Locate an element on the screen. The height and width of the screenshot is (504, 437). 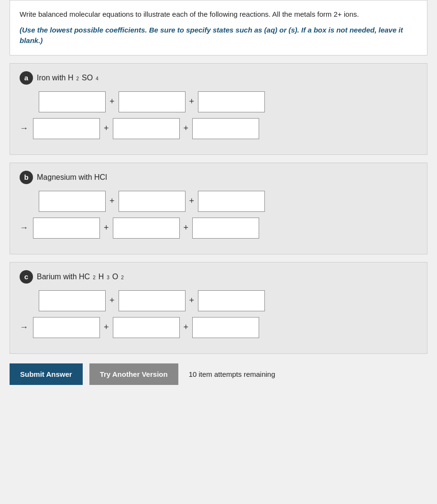
part-a-plus-4: + is located at coordinates (186, 128).